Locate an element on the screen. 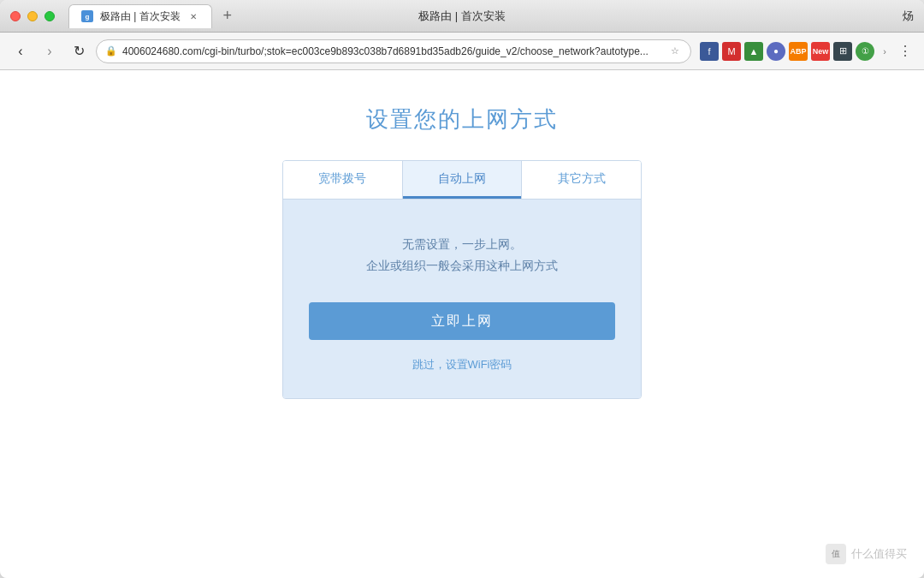  card-content: 无需设置，一步上网。 企业或组织一般会采用这种上网方式 立即上网 跳过，设置Wi… is located at coordinates (462, 299).